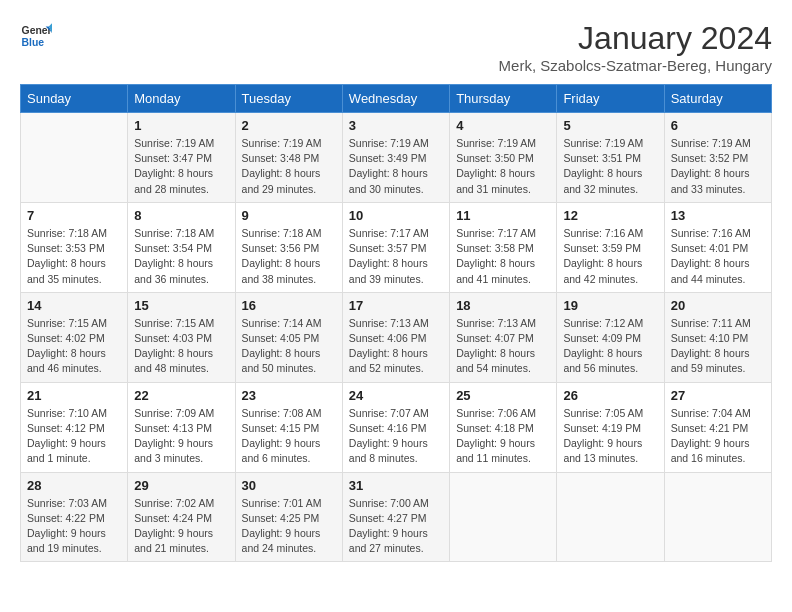  Describe the element at coordinates (610, 247) in the screenshot. I see `day-cell: 12Sunrise: 7:16 AMSunset: 3:59 PMDayligh…` at that location.